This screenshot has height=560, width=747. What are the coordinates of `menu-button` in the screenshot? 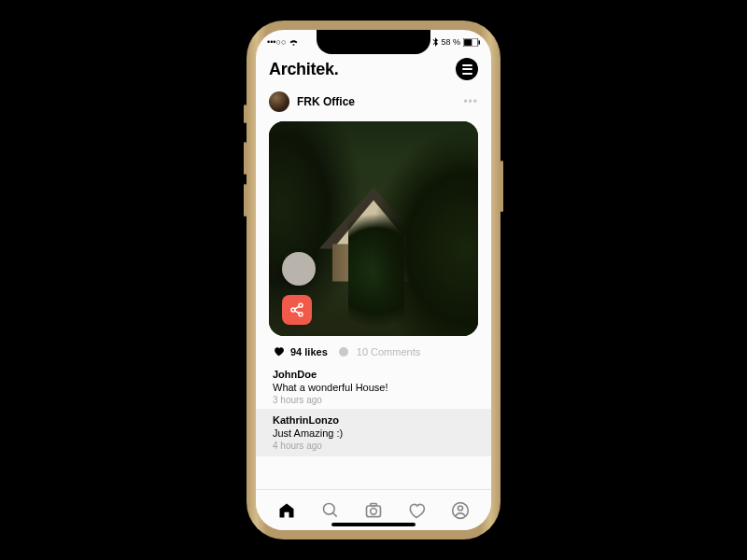 It's located at (467, 69).